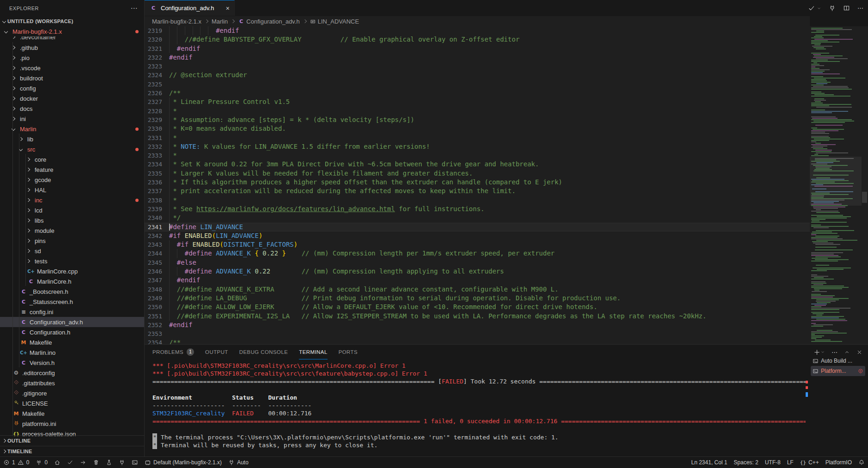  I want to click on panel-tab-problems: PROBLEMS1, so click(173, 352).